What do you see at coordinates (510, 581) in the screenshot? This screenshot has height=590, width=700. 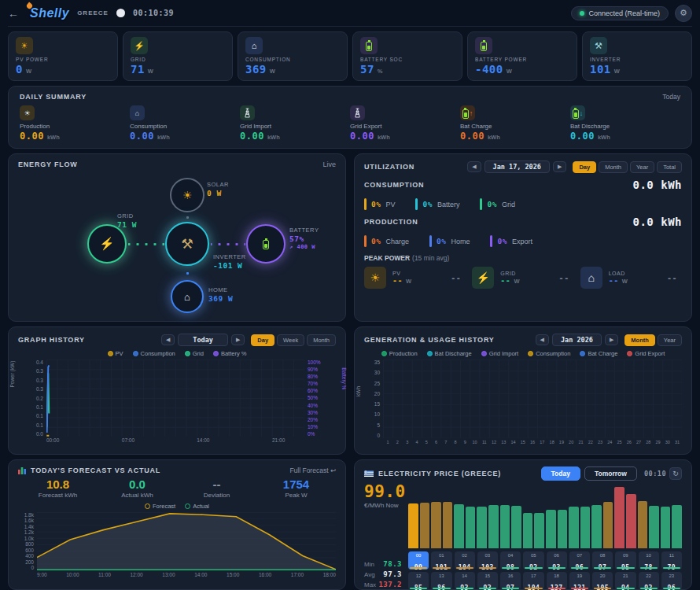 I see `price-cell-16: 1697` at bounding box center [510, 581].